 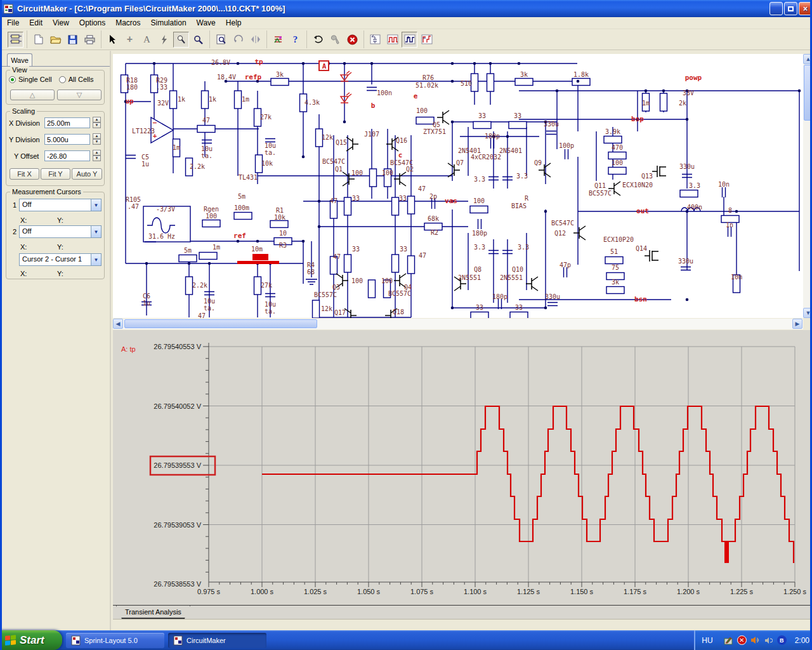 I want to click on volume-icon, so click(x=755, y=640).